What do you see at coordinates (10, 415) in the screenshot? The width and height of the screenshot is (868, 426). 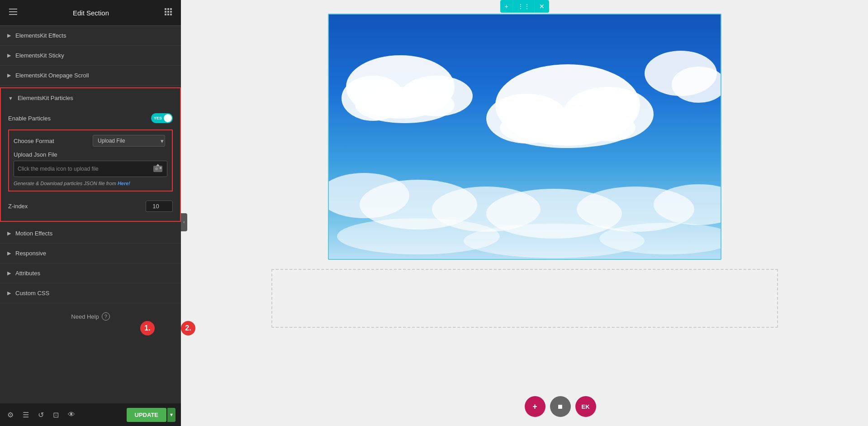 I see `settings-icon: ⚙` at bounding box center [10, 415].